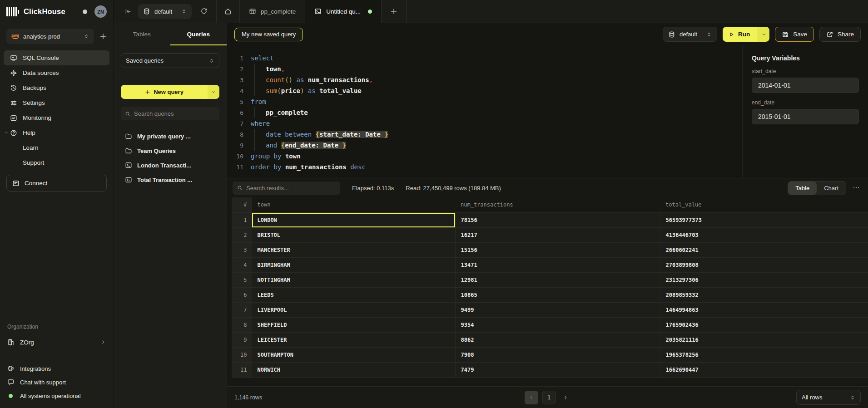 This screenshot has width=868, height=408. What do you see at coordinates (558, 280) in the screenshot?
I see `table-cell: 12981` at bounding box center [558, 280].